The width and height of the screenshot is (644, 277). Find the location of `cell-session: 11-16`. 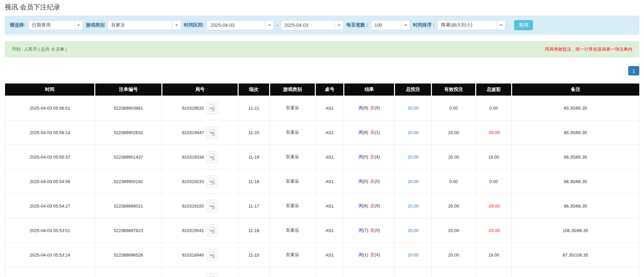

cell-session: 11-16 is located at coordinates (254, 231).